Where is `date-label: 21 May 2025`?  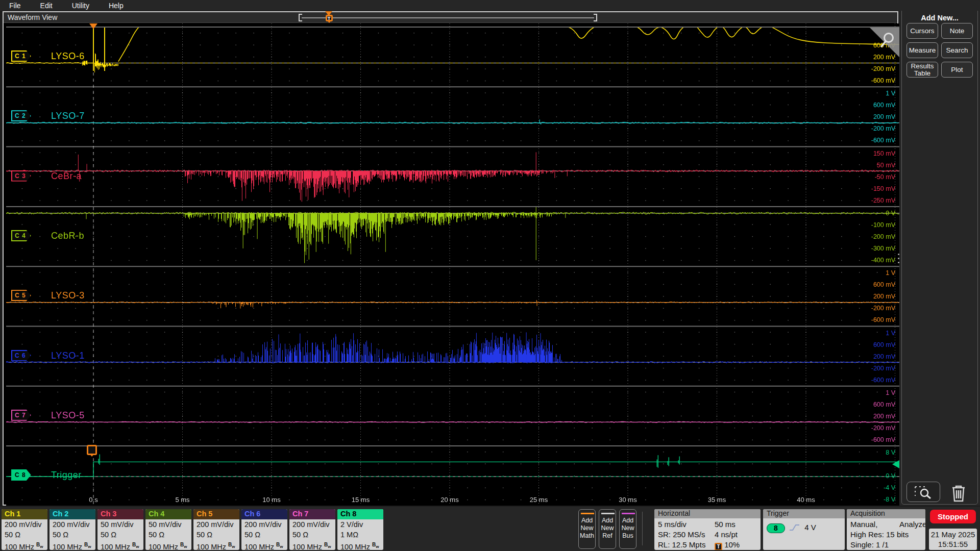 date-label: 21 May 2025 is located at coordinates (953, 535).